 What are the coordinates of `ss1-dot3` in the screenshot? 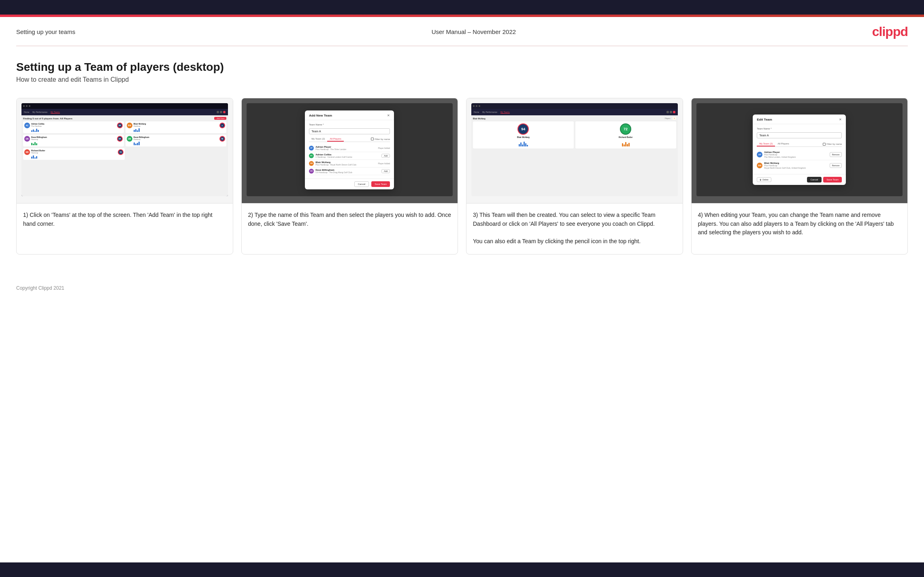 It's located at (30, 106).